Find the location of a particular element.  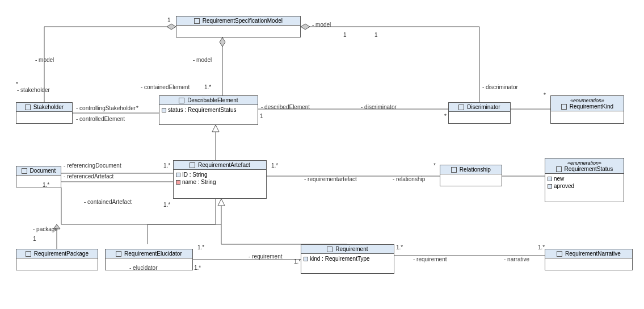

box-Stakeholder: Stakeholder is located at coordinates (44, 113).